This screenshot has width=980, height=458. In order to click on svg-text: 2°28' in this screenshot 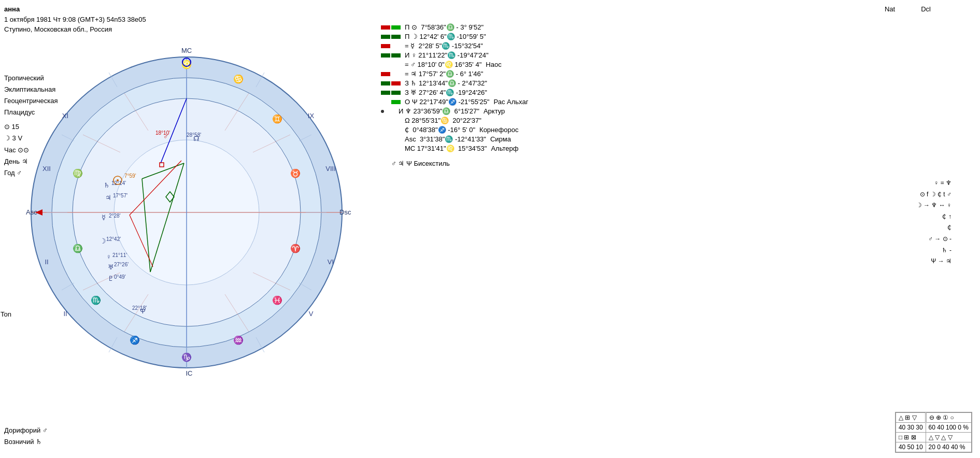, I will do `click(115, 216)`.